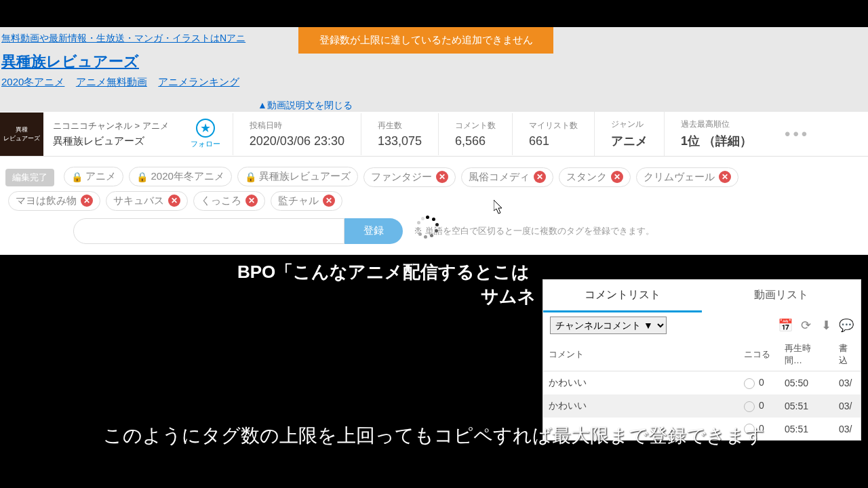  What do you see at coordinates (33, 81) in the screenshot?
I see `cat-link-0: 2020冬アニメ` at bounding box center [33, 81].